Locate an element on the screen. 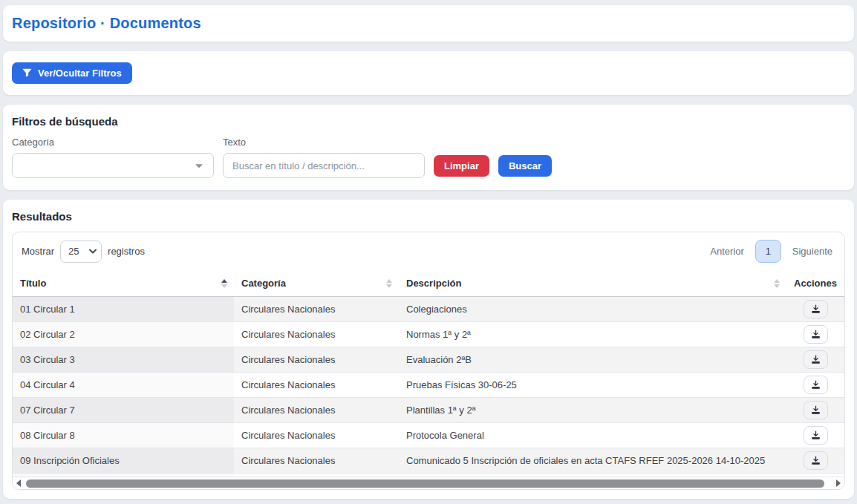 This screenshot has height=504, width=857. chevron-down-icon is located at coordinates (199, 166).